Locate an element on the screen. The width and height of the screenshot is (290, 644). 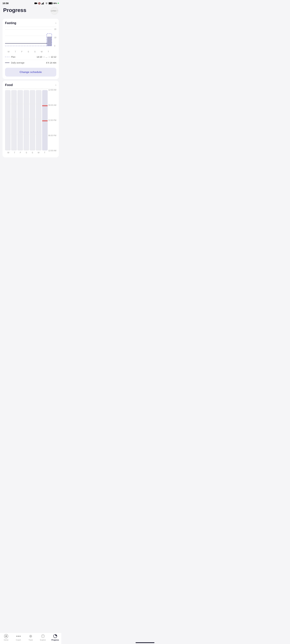
food-bar-t2 is located at coordinates (45, 120).